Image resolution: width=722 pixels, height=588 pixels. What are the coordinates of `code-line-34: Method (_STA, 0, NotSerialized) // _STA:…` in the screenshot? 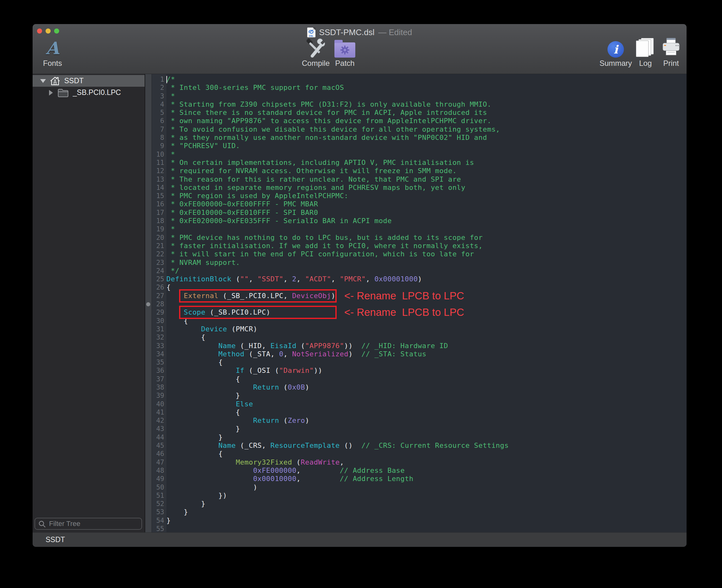 It's located at (426, 354).